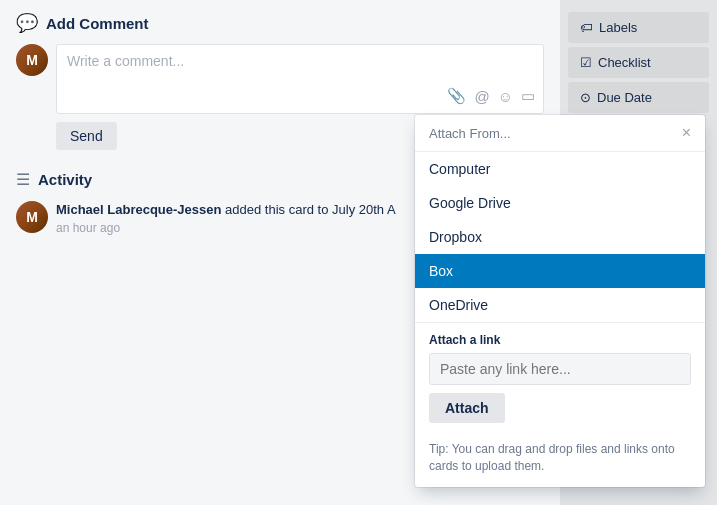  Describe the element at coordinates (32, 217) in the screenshot. I see `activity-avatar: M` at that location.